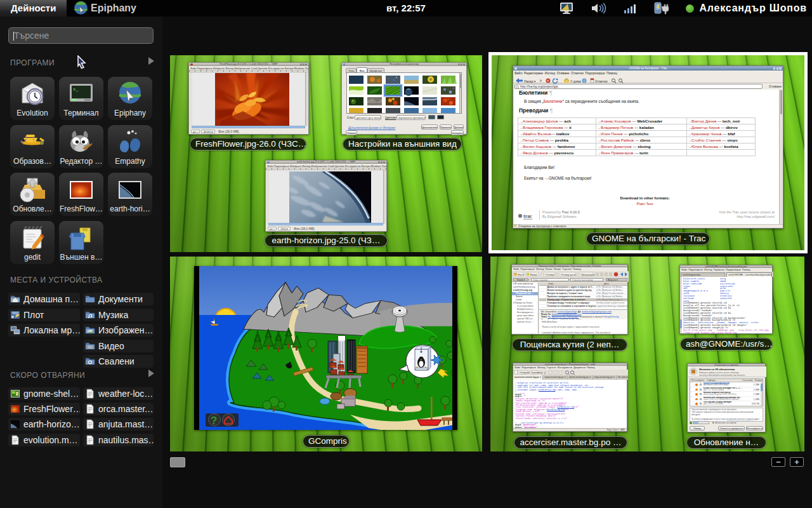 The height and width of the screenshot is (508, 812). Describe the element at coordinates (570, 275) in the screenshot. I see `svg-text: Отговор до вс…` at that location.